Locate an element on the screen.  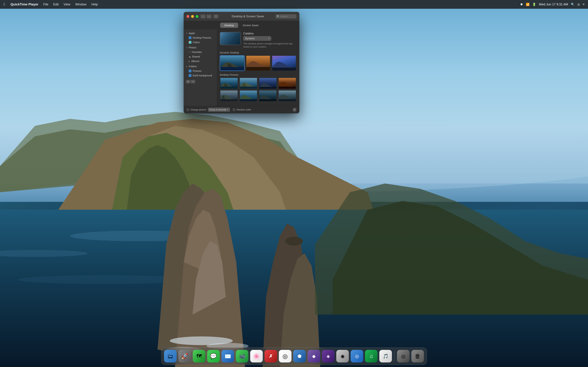
forward-button: › is located at coordinates (209, 17).